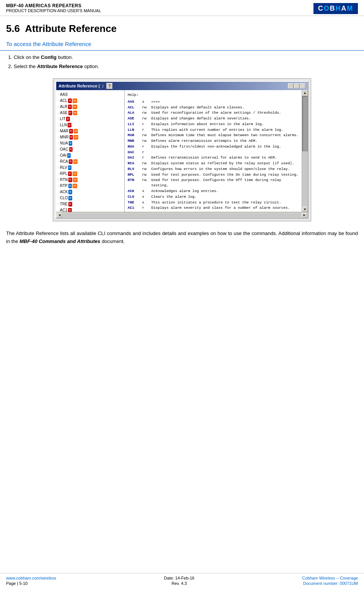 This screenshot has height=594, width=364. I want to click on website-link: www.cobham.com/wireless, so click(31, 578).